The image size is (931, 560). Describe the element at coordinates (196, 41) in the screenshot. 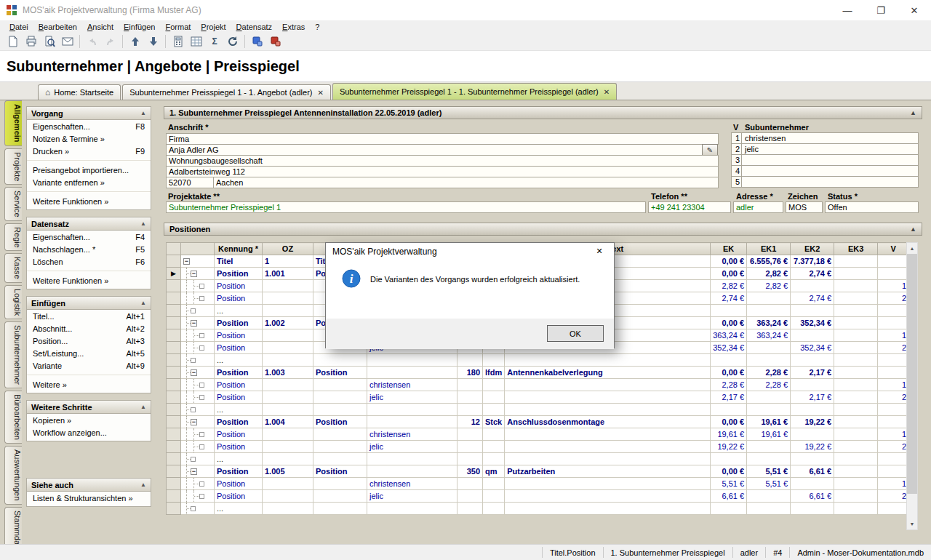

I see `table-icon` at that location.